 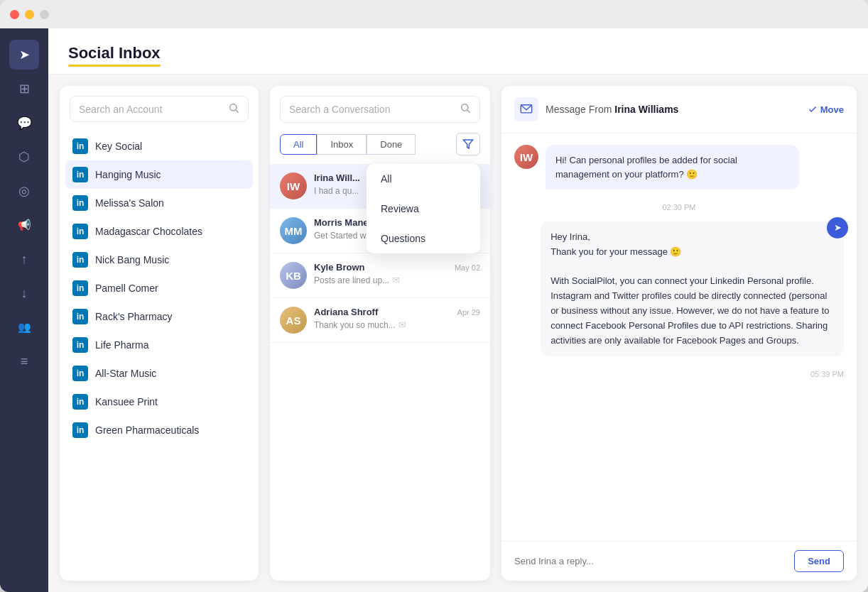 I want to click on account-name: Kansuee Print, so click(x=126, y=402).